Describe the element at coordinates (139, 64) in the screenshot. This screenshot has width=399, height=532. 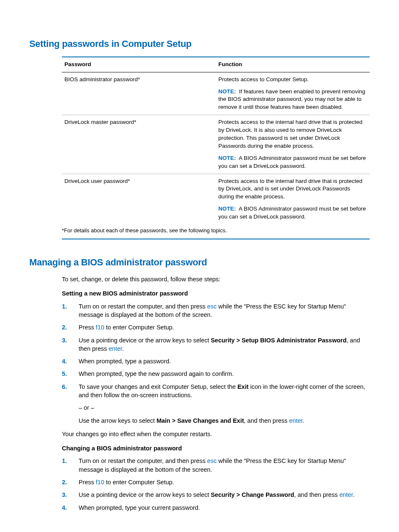
I see `th-password: Password` at that location.